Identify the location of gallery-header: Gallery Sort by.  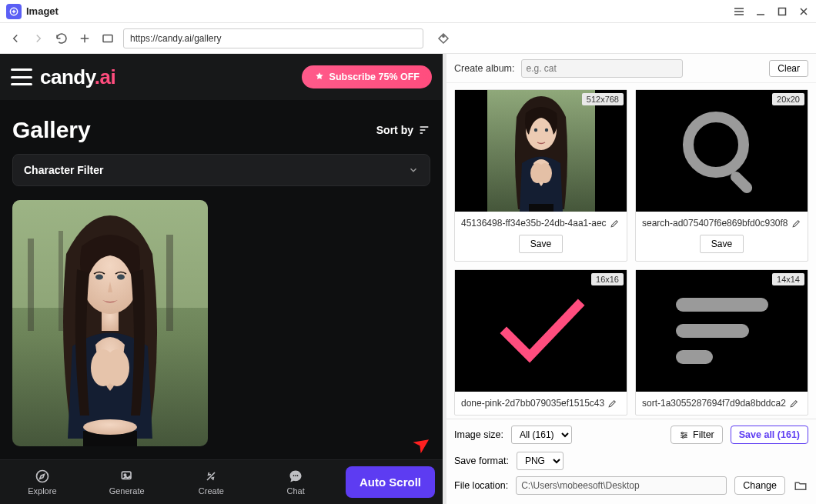
(222, 127).